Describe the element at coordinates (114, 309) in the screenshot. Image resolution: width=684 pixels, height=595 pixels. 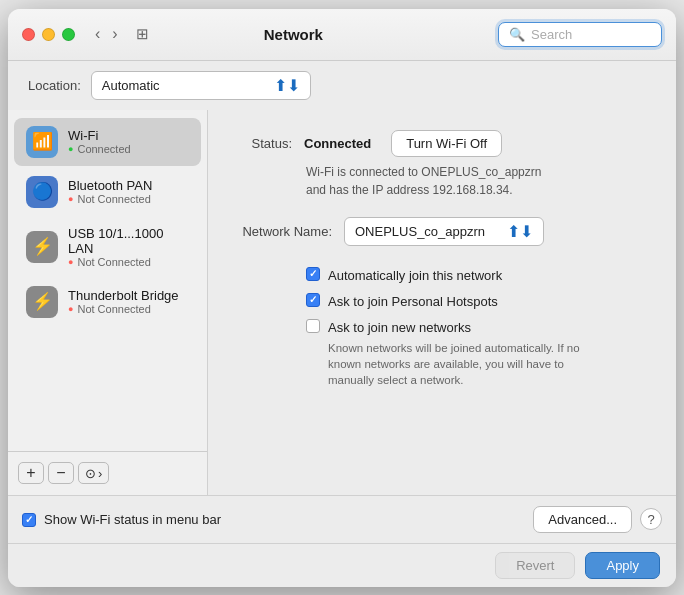
I see `thunderbolt-status-text: Not Connected` at that location.